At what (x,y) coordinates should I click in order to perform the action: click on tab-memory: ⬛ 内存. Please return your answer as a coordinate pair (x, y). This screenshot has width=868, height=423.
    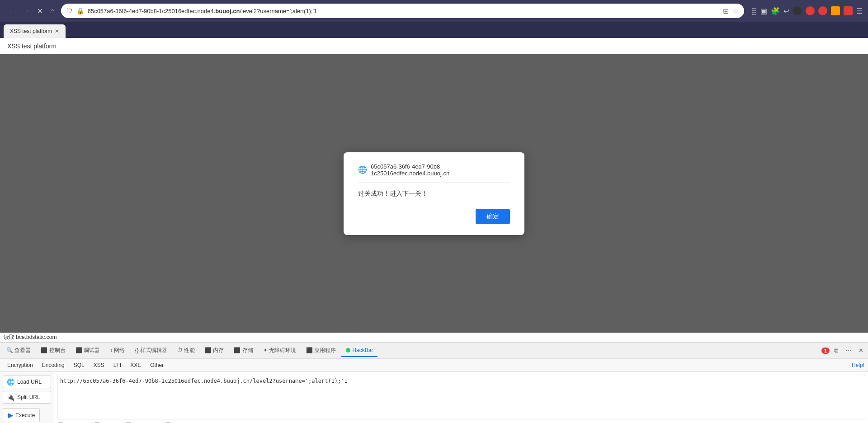
    Looking at the image, I should click on (214, 351).